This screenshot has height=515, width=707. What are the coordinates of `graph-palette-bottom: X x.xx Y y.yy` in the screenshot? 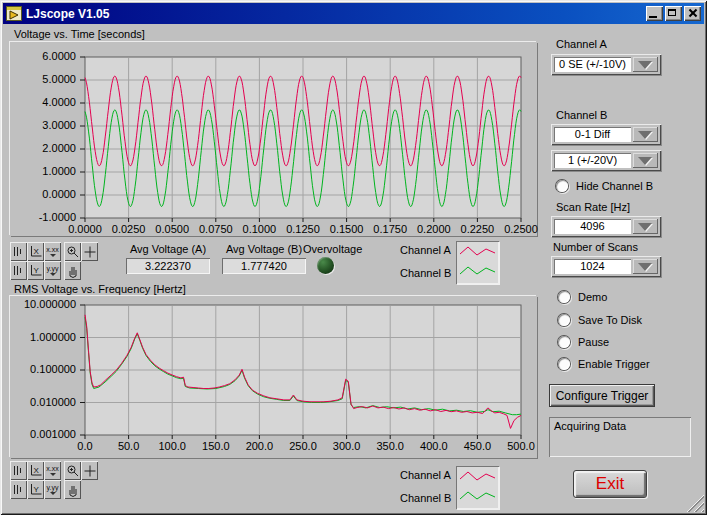 It's located at (54, 480).